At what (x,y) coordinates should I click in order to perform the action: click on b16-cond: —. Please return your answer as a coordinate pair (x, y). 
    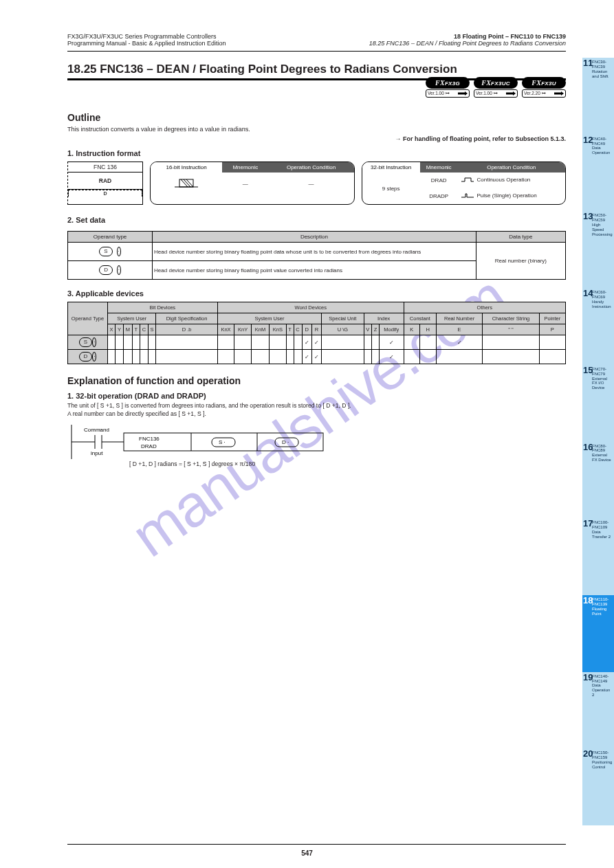
    Looking at the image, I should click on (311, 183).